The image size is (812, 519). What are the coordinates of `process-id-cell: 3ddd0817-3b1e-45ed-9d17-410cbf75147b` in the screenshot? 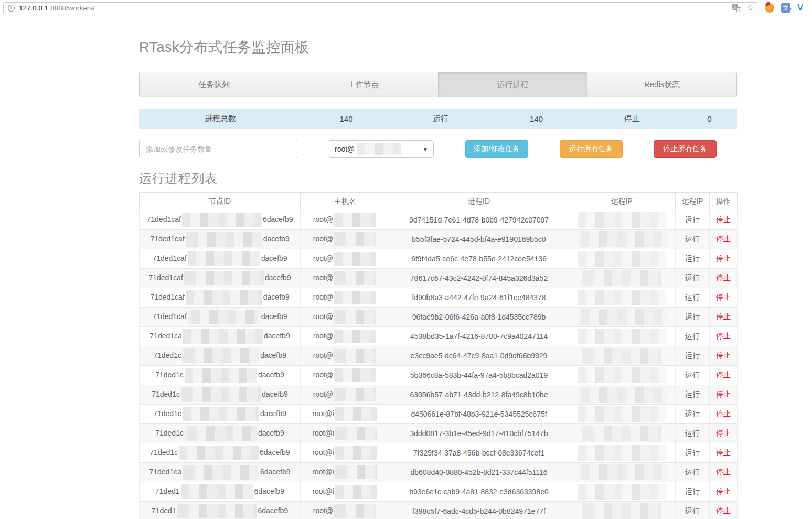 It's located at (479, 433).